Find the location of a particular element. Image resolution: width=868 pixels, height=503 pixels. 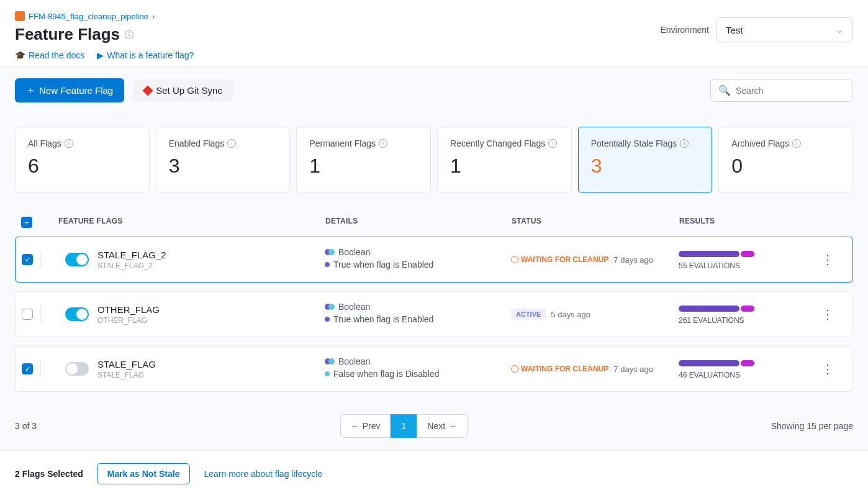

clock-icon is located at coordinates (515, 369).